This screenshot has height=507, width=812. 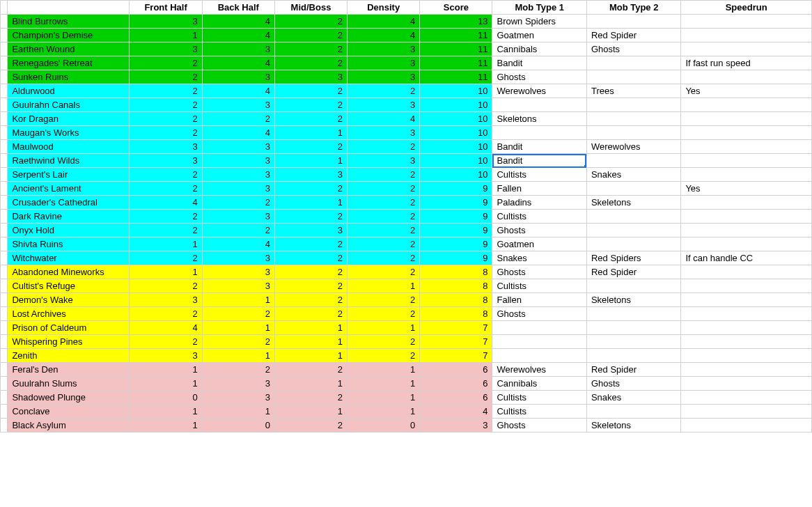 What do you see at coordinates (634, 384) in the screenshot?
I see `cell-mob2: Ghosts` at bounding box center [634, 384].